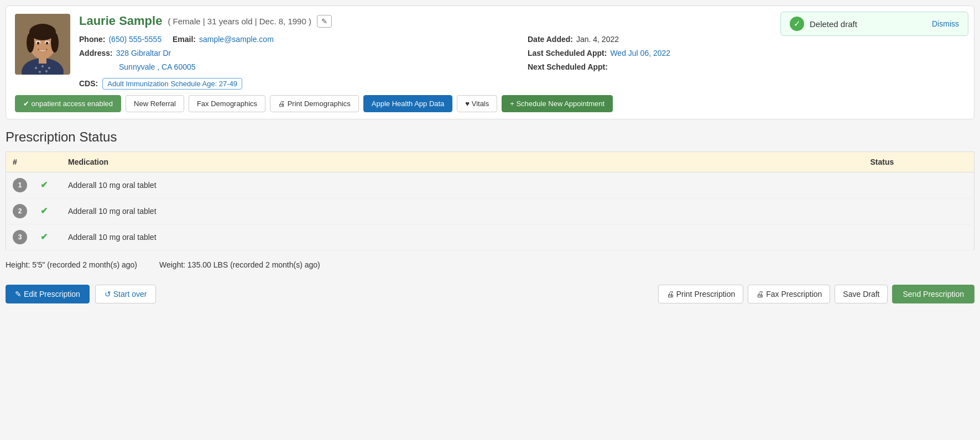 The image size is (980, 440). What do you see at coordinates (597, 40) in the screenshot?
I see `date-added-value: Jan. 4, 2022` at bounding box center [597, 40].